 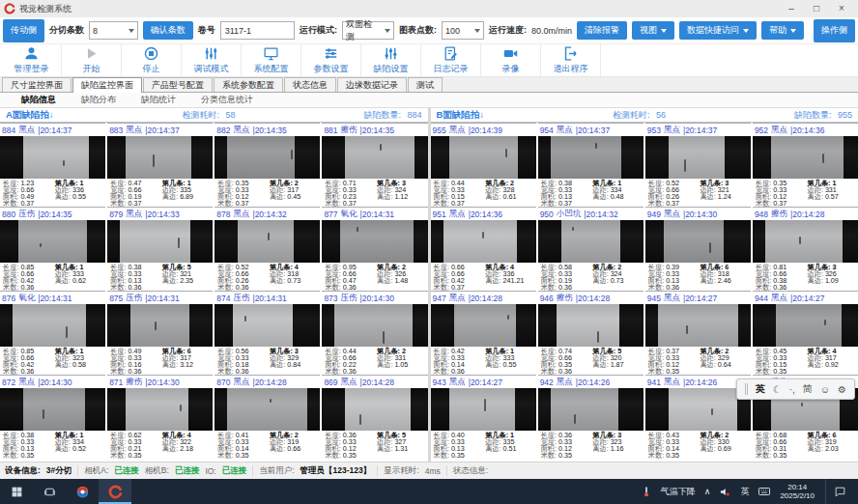 What do you see at coordinates (92, 60) in the screenshot?
I see `start-button: 开始` at bounding box center [92, 60].